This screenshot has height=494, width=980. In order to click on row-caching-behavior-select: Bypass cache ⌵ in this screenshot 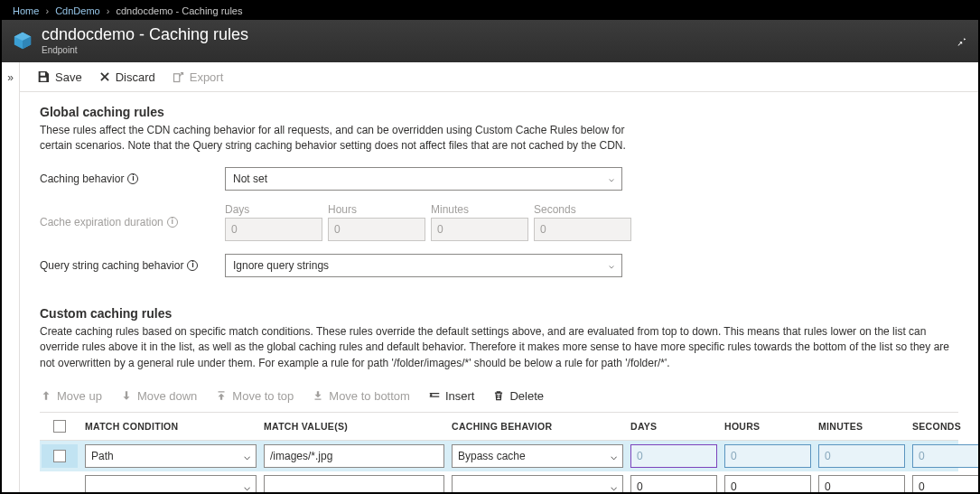, I will do `click(537, 456)`.